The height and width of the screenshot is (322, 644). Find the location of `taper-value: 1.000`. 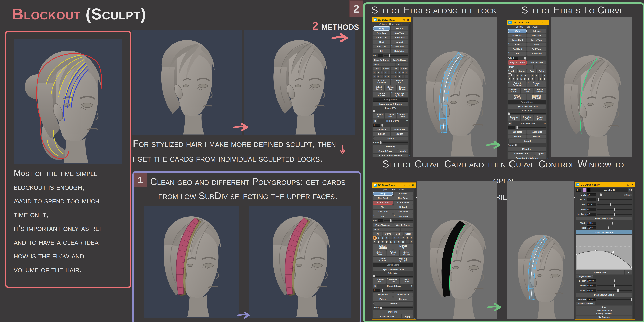

taper-value: 1.000 is located at coordinates (592, 228).